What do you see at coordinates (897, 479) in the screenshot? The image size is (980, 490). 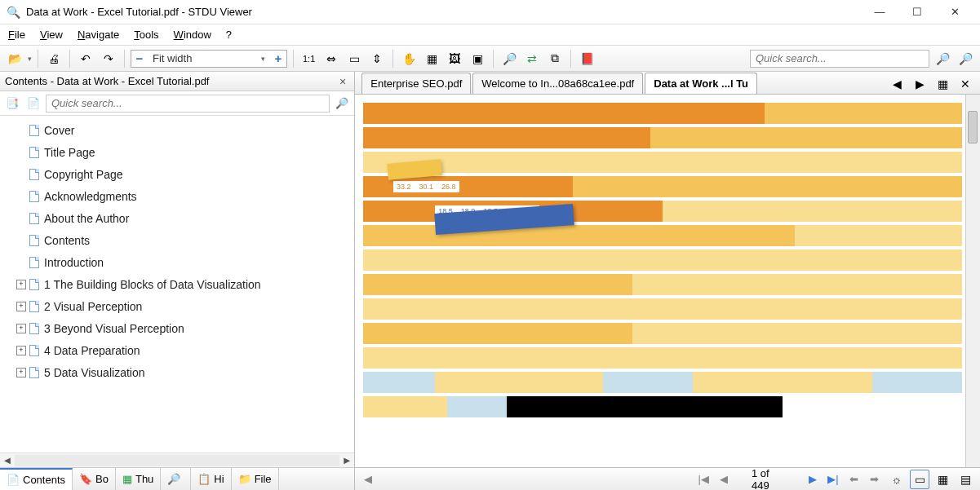 I see `brightness-button: ☼` at bounding box center [897, 479].